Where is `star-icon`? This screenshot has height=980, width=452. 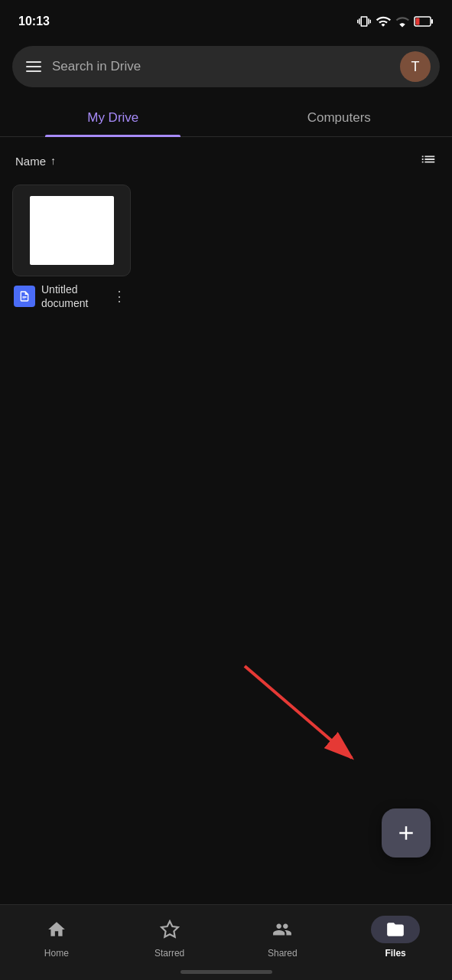 star-icon is located at coordinates (170, 929).